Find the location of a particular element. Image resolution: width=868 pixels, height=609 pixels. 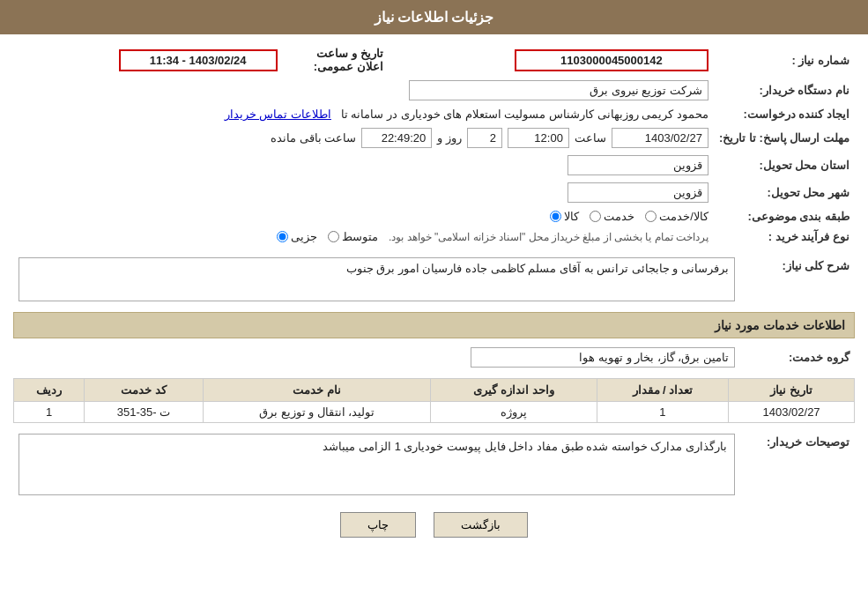

print-button: چاپ is located at coordinates (378, 525).